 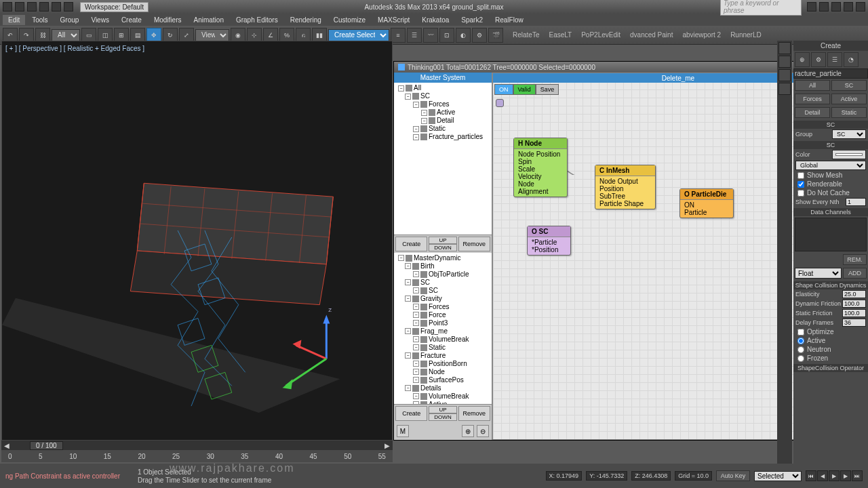 I want to click on tree-item: −Birth, so click(x=443, y=266).